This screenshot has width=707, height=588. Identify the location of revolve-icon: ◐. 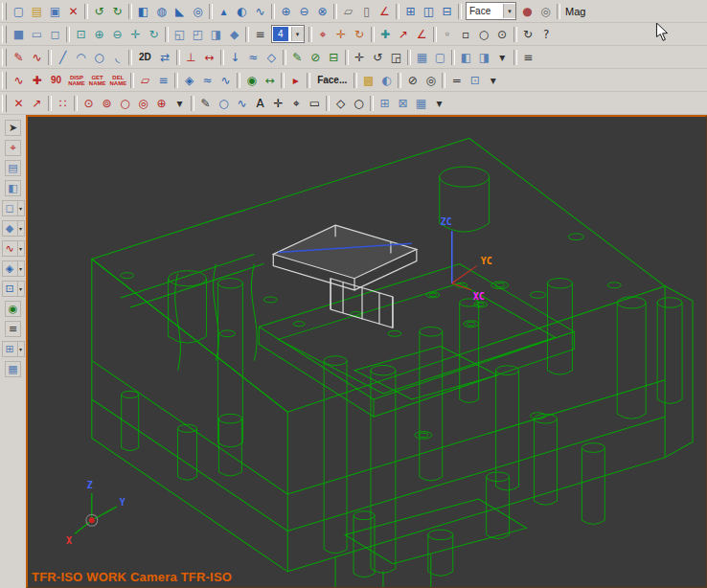
(241, 11).